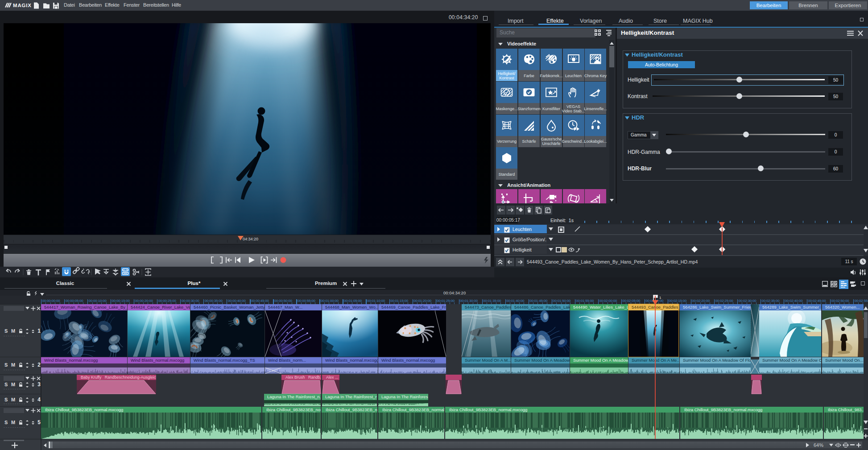  I want to click on svg-text: 1, so click(660, 298).